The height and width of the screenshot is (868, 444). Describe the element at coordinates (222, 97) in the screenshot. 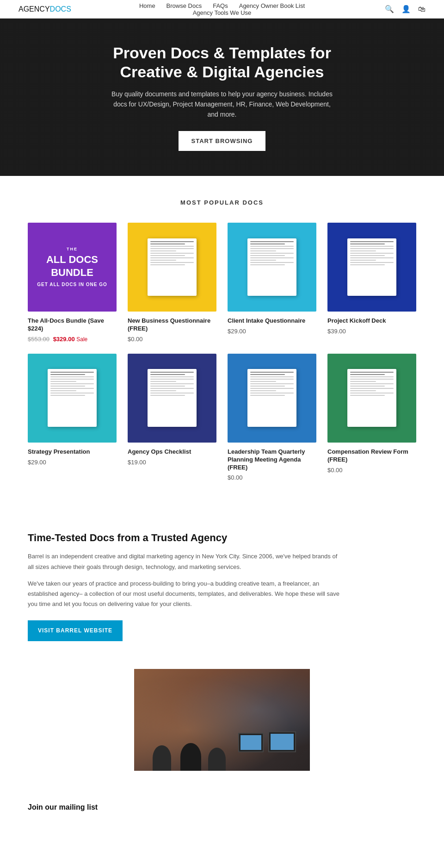

I see `hero-content: Proven Docs & Templates for Creative & D…` at that location.